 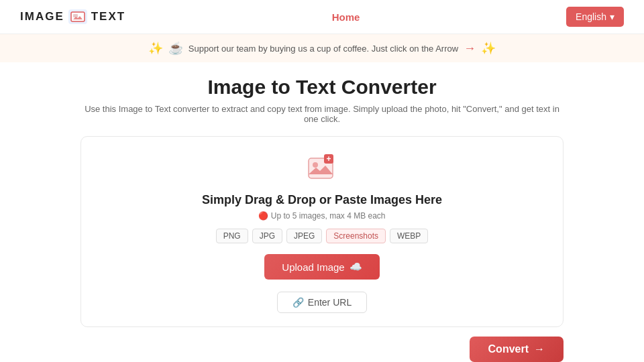 What do you see at coordinates (322, 236) in the screenshot?
I see `format-badges: PNG JPG JPEG Screenshots WEBP` at bounding box center [322, 236].